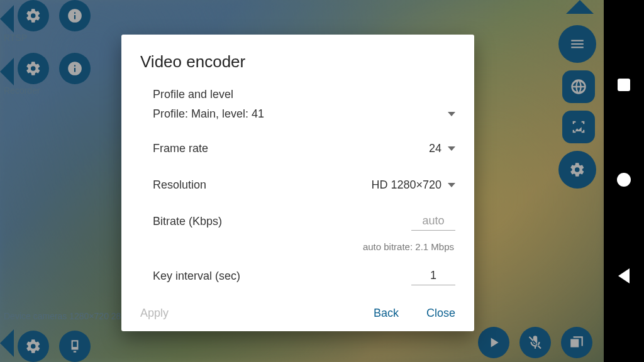  I want to click on resolution-row: Resolution HD 1280×720, so click(304, 185).